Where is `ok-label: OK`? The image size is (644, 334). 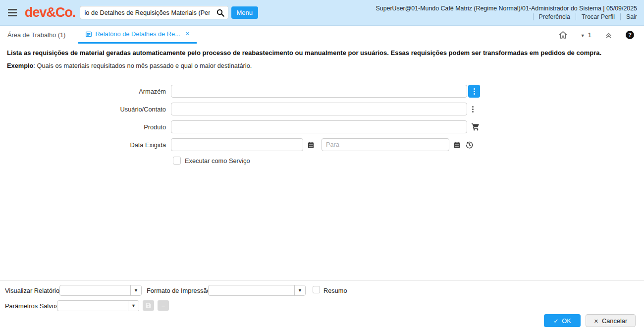 ok-label: OK is located at coordinates (567, 321).